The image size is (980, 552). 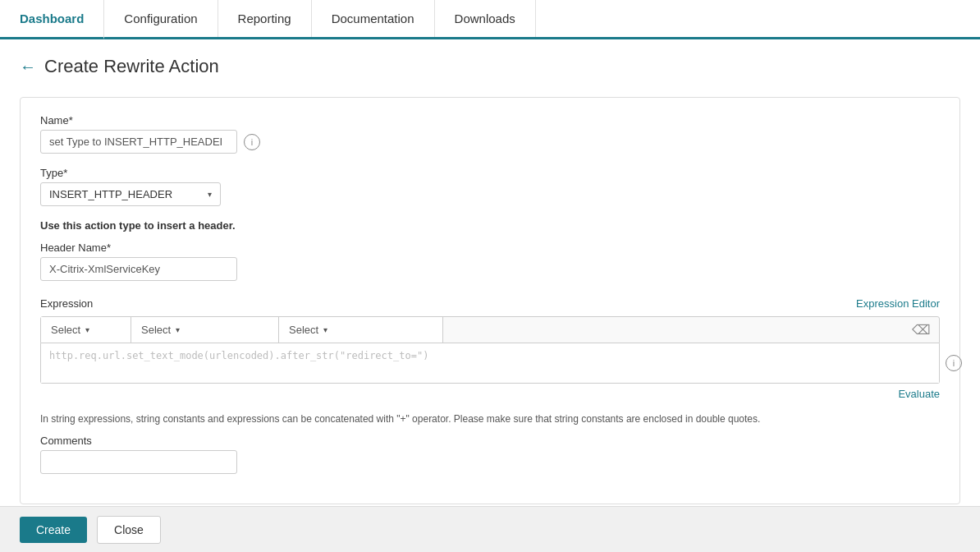 I want to click on evaluate-link-row: Evaluate, so click(x=490, y=393).